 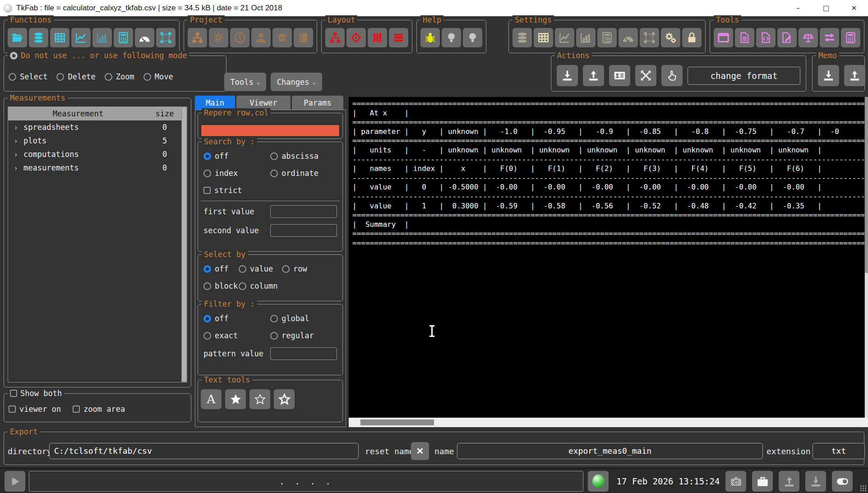 What do you see at coordinates (692, 38) in the screenshot?
I see `lock-button` at bounding box center [692, 38].